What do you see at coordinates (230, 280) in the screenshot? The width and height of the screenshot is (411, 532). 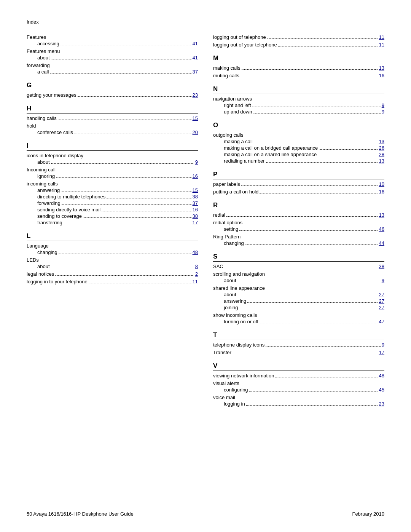 I see `sub-entry-label: about` at bounding box center [230, 280].